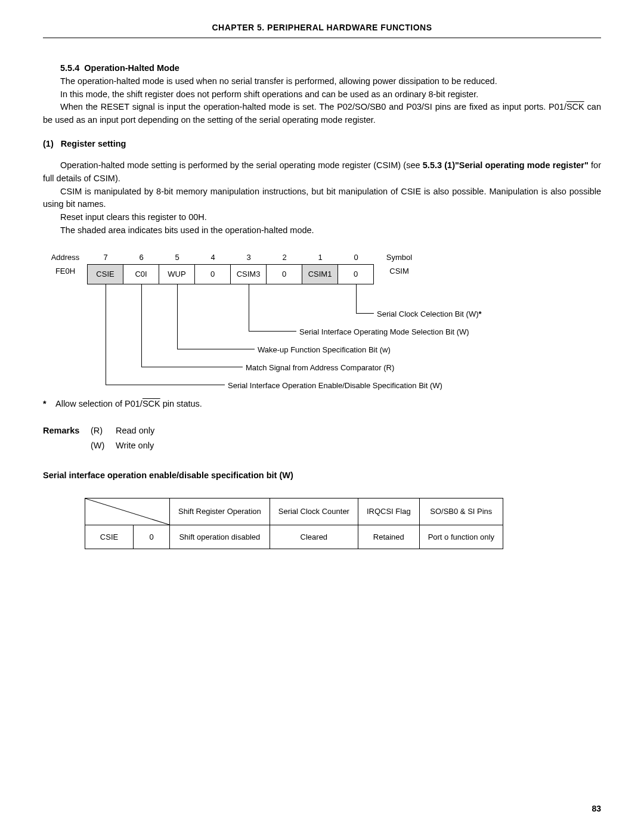  What do you see at coordinates (94, 144) in the screenshot?
I see `subsection-title: Register setting` at bounding box center [94, 144].